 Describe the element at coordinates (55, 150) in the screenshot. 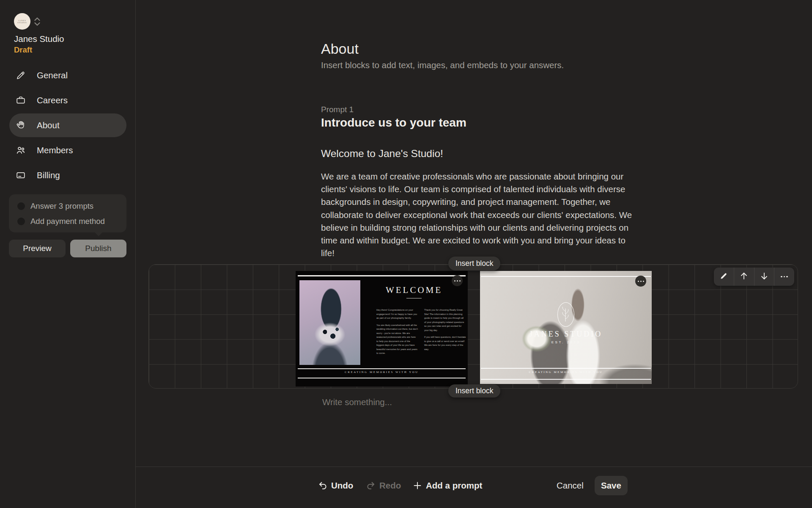

I see `sidebar-item-label: Members` at that location.